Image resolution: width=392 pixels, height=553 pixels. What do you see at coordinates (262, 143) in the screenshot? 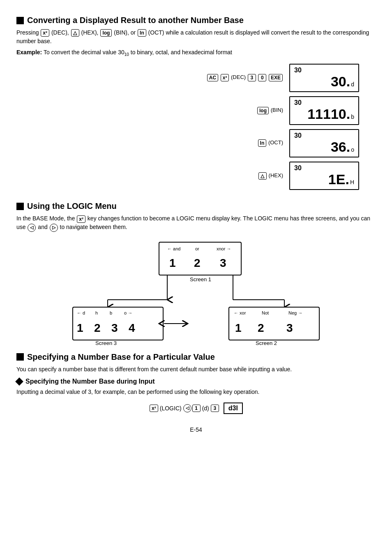
I see `key-in: In` at bounding box center [262, 143].